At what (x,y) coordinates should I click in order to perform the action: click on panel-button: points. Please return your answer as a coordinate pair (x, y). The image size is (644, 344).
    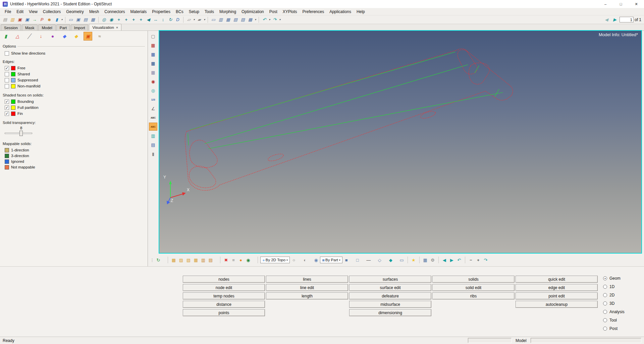
    Looking at the image, I should click on (224, 313).